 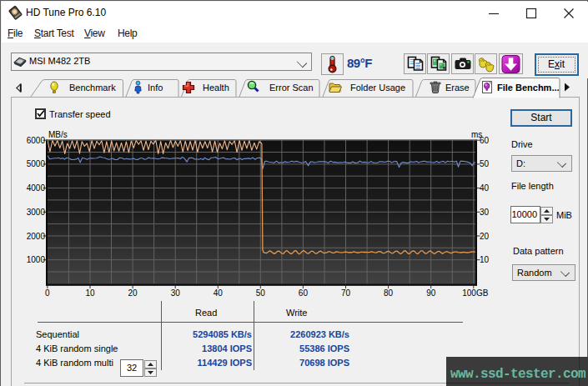 What do you see at coordinates (216, 88) in the screenshot?
I see `svg-text: Health` at bounding box center [216, 88].